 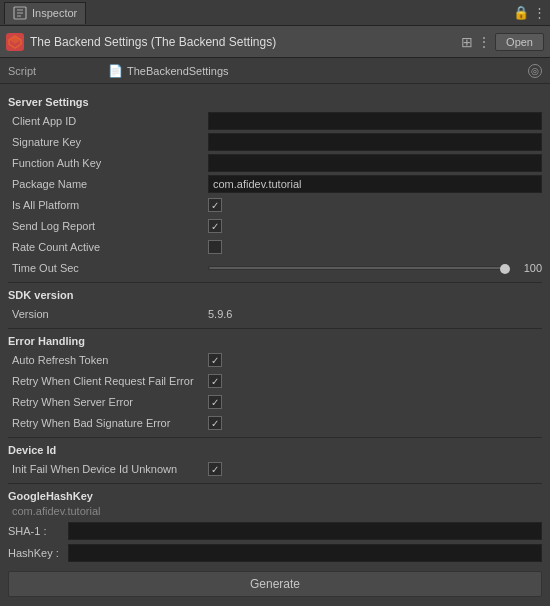 What do you see at coordinates (375, 184) in the screenshot?
I see `value-package-name: com.afidev.tutorial` at bounding box center [375, 184].